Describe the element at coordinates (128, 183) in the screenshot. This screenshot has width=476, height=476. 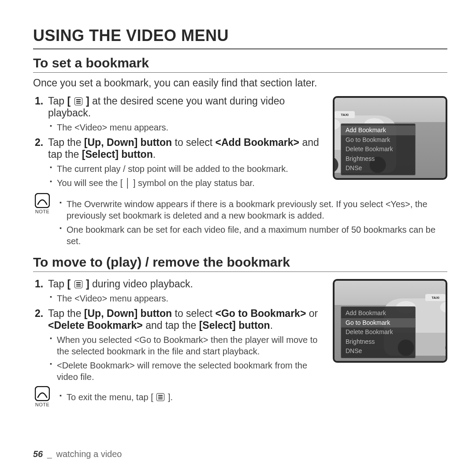
I see `bookmark-symbol: │` at that location.